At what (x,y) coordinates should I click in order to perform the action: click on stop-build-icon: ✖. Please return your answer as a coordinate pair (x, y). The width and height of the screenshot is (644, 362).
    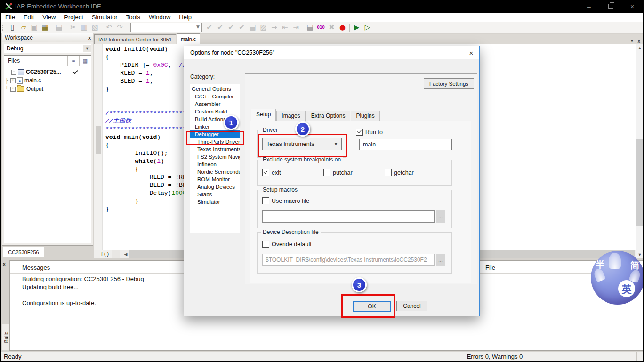
    Looking at the image, I should click on (331, 27).